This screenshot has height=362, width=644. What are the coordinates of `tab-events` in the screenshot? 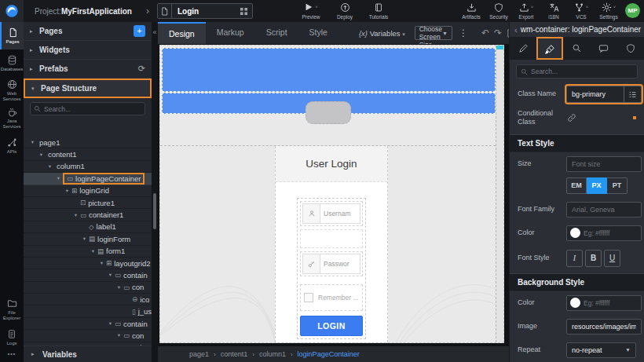 It's located at (604, 49).